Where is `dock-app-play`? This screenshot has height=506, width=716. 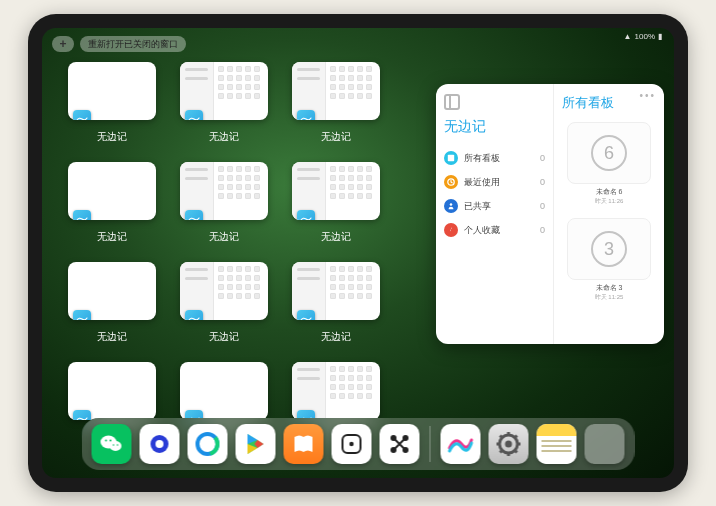
dock-app-play is located at coordinates (256, 444).